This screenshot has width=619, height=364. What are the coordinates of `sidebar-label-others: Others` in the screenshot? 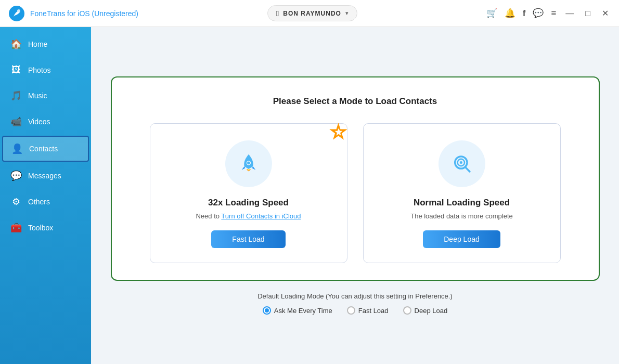 It's located at (39, 202).